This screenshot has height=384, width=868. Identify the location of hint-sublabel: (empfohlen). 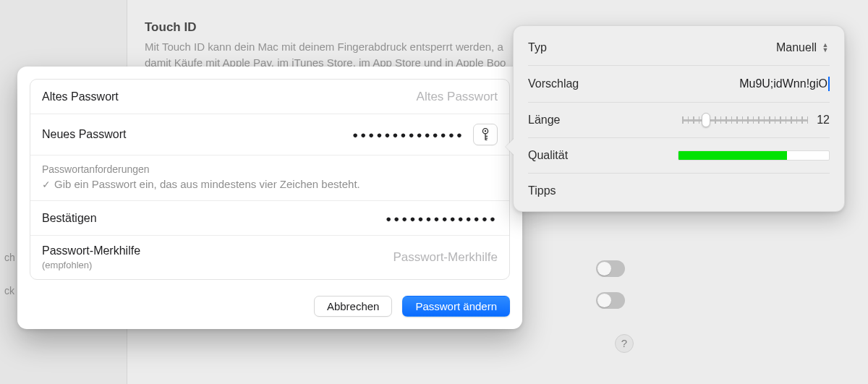
(91, 265).